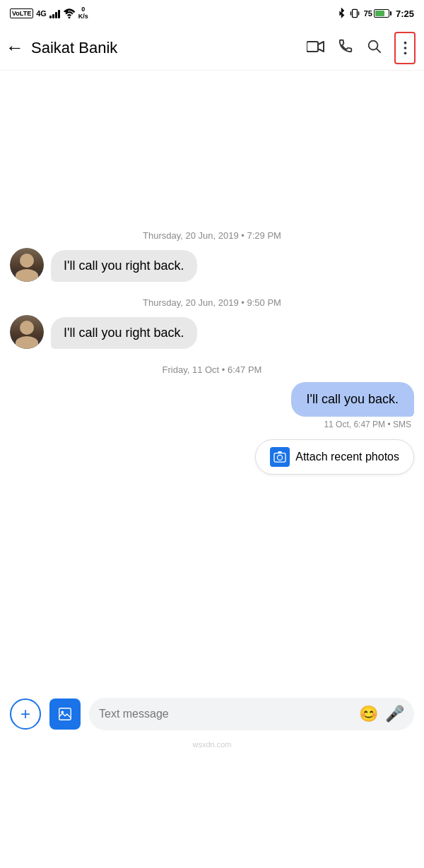 The height and width of the screenshot is (868, 424). Describe the element at coordinates (377, 13) in the screenshot. I see `battery-indicator: 75` at that location.